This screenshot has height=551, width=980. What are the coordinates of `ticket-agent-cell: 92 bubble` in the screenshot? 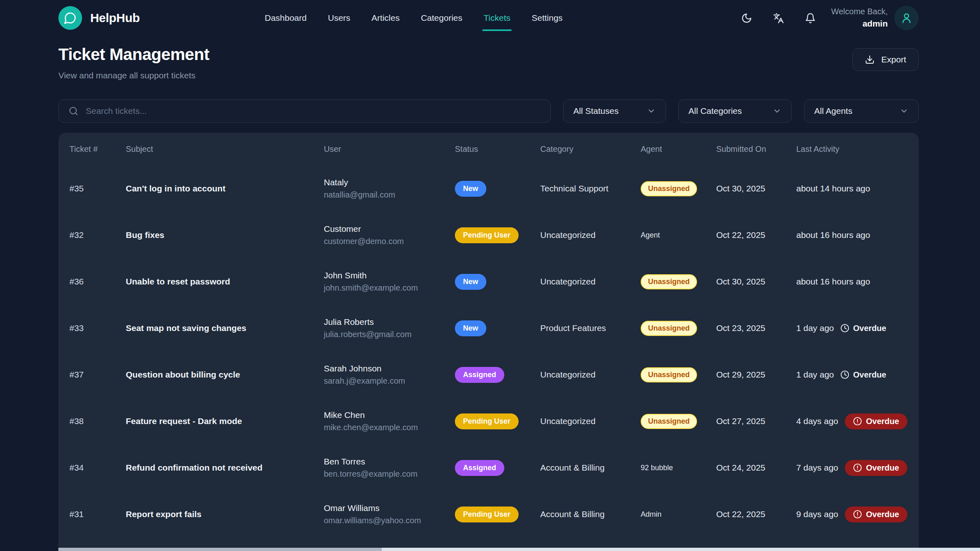 It's located at (679, 468).